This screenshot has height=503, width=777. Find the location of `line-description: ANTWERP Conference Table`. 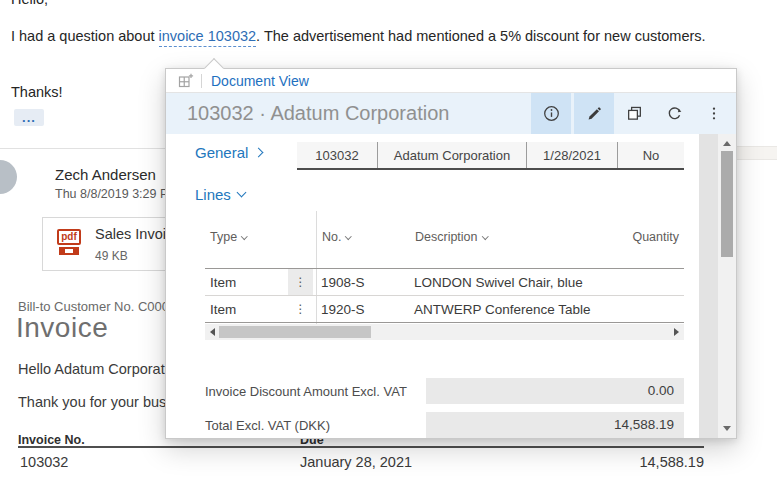

line-description: ANTWERP Conference Table is located at coordinates (502, 310).